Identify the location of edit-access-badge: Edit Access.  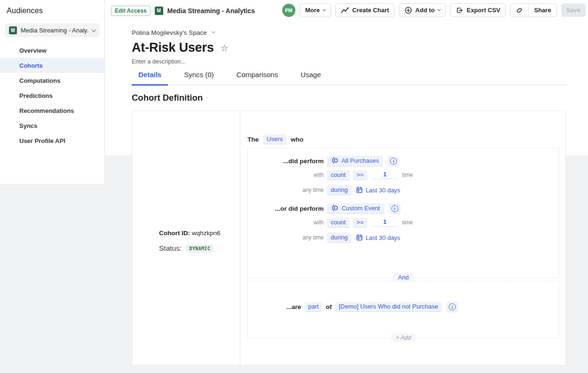
(131, 11).